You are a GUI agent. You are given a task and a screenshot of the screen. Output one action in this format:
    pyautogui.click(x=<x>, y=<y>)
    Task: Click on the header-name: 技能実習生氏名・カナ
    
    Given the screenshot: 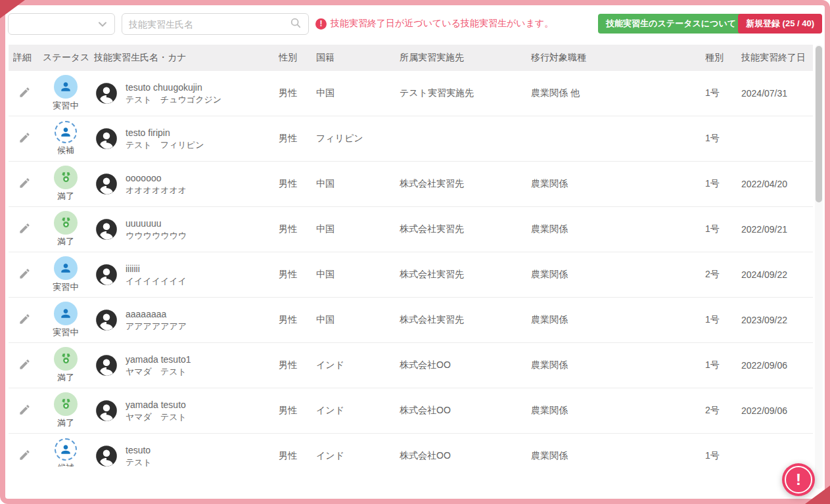 What is the action you would take?
    pyautogui.click(x=187, y=58)
    